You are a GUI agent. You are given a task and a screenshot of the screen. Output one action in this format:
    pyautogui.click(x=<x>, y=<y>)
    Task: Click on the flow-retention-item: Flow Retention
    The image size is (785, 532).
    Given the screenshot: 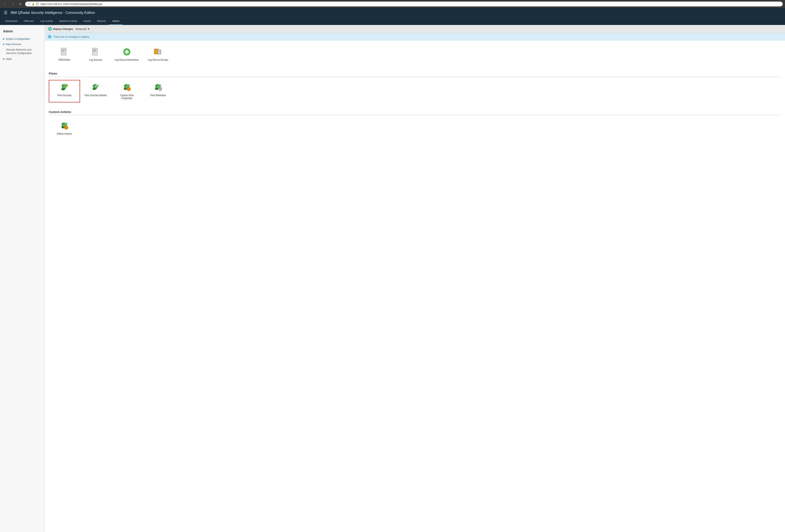 What is the action you would take?
    pyautogui.click(x=158, y=91)
    